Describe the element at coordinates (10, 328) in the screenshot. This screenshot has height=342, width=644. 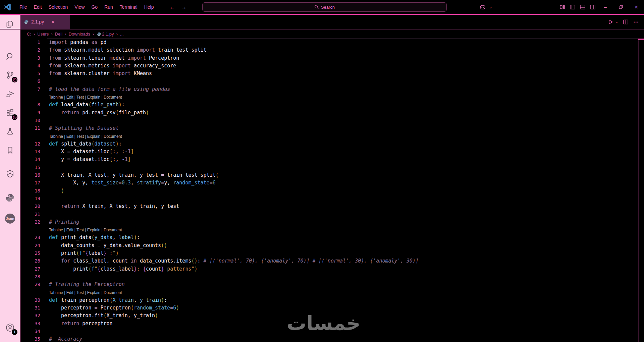
I see `account-button: 1` at that location.